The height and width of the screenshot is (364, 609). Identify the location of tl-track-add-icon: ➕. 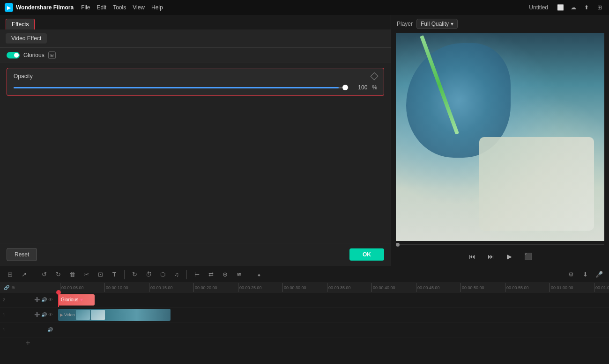
(37, 299).